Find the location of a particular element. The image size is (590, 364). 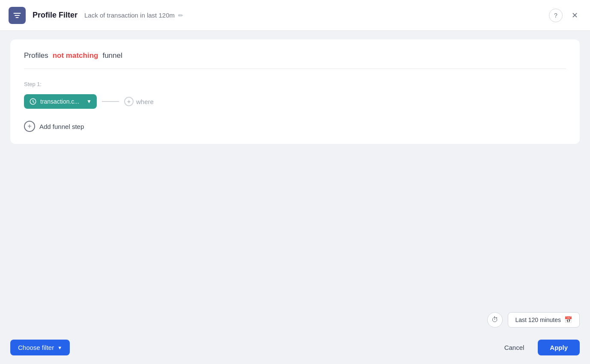

help-icon: ? is located at coordinates (556, 15).